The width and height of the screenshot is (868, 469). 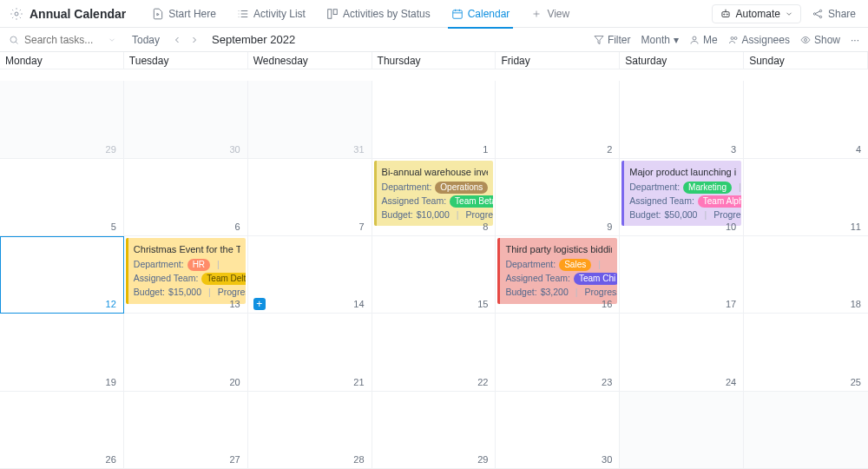 What do you see at coordinates (14, 40) in the screenshot?
I see `search-icon` at bounding box center [14, 40].